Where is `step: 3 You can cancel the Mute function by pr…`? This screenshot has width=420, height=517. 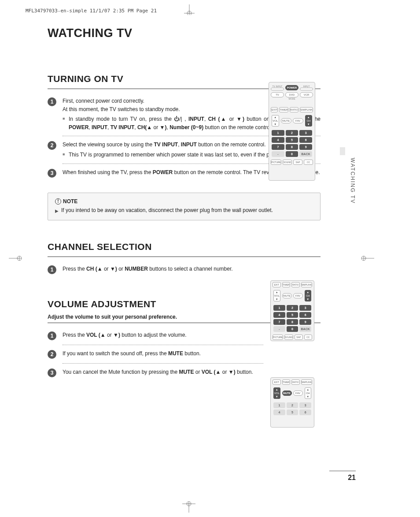
step: 3 You can cancel the Mute function by pr… is located at coordinates (155, 373).